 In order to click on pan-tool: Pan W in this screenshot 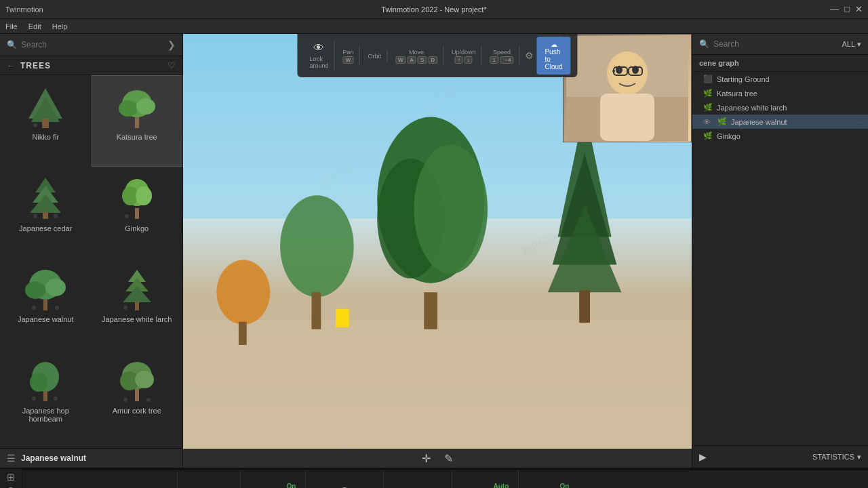, I will do `click(349, 56)`.